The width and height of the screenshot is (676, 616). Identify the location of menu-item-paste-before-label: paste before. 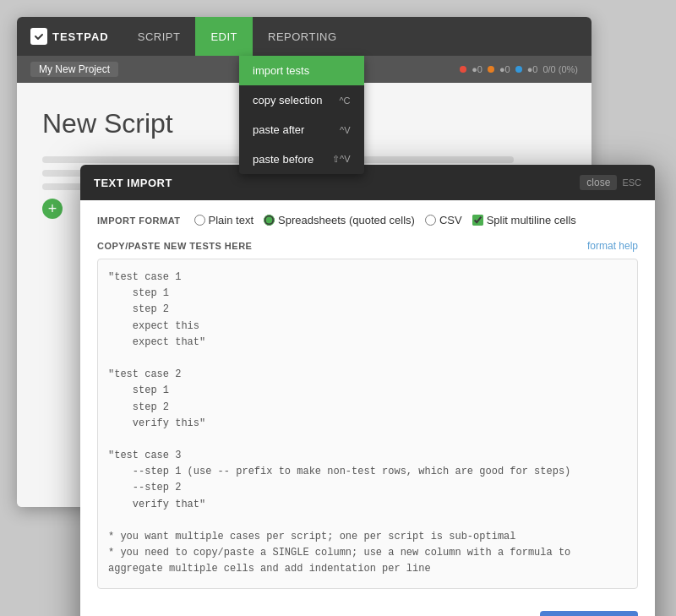
(283, 159).